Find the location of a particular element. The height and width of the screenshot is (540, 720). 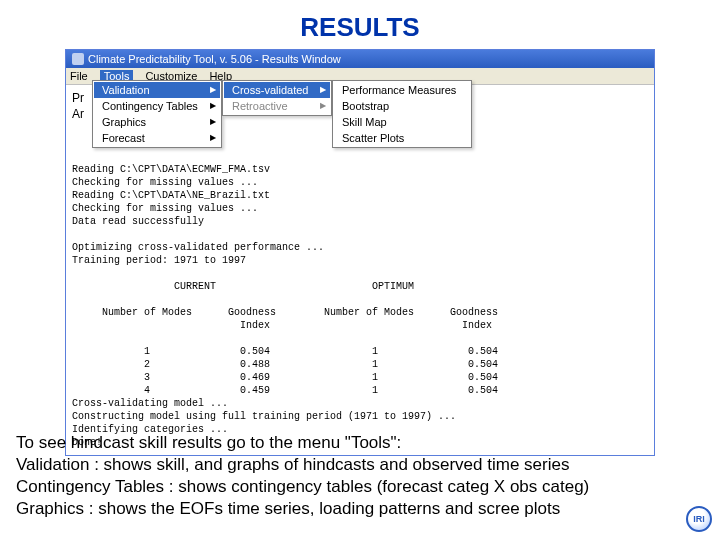

iri-logo-icon: IRI is located at coordinates (699, 519).